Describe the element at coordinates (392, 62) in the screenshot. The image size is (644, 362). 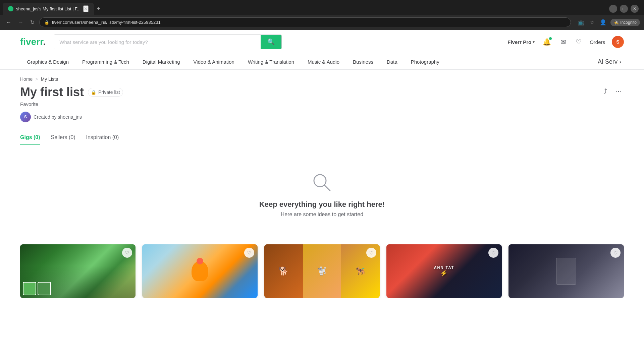
I see `nav-data: Data` at that location.